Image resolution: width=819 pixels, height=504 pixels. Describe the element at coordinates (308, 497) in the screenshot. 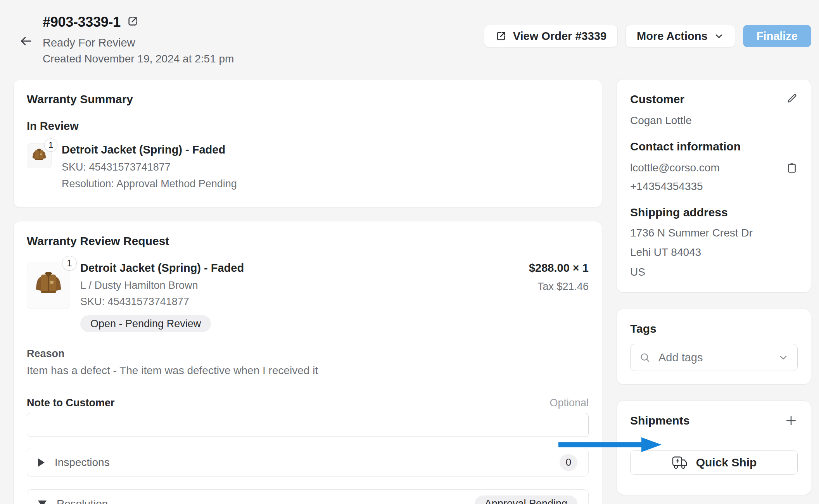

I see `resolution-section-toggle: Resolution Approval Pending` at that location.